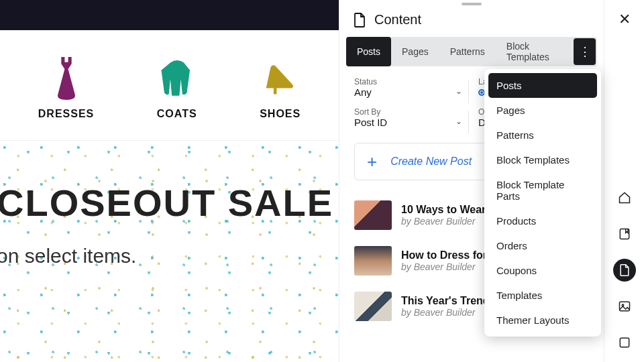 The width and height of the screenshot is (644, 362). I want to click on more-icon: ⋮, so click(585, 52).